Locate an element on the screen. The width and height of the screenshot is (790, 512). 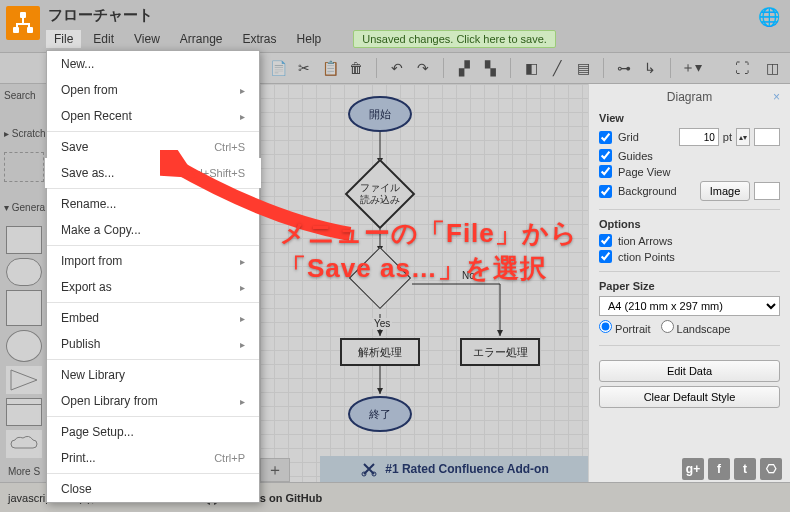
paste-icon: 📋 is located at coordinates (330, 68).